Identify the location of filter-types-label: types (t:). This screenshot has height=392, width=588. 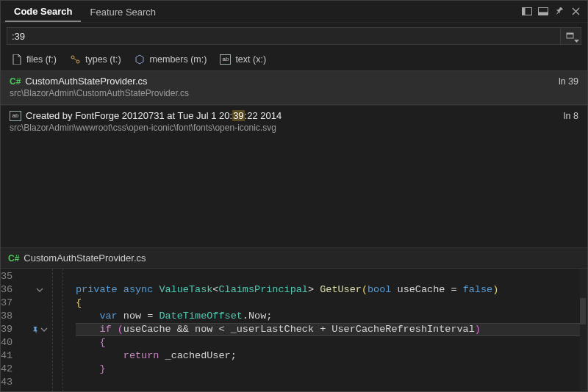
(103, 59).